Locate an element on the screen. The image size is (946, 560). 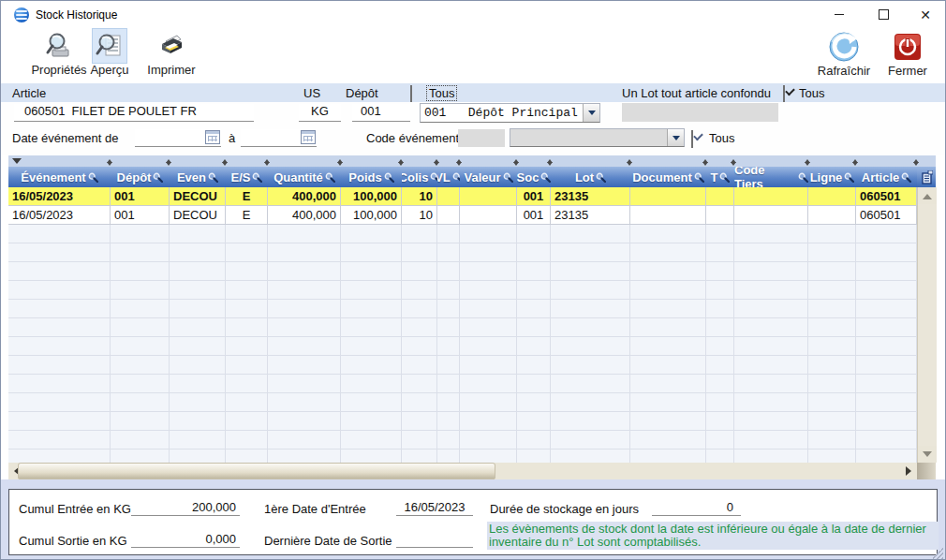
bottom-area: Cumul Entrée en KG 200,000 1ère Date d'E… is located at coordinates (473, 520).